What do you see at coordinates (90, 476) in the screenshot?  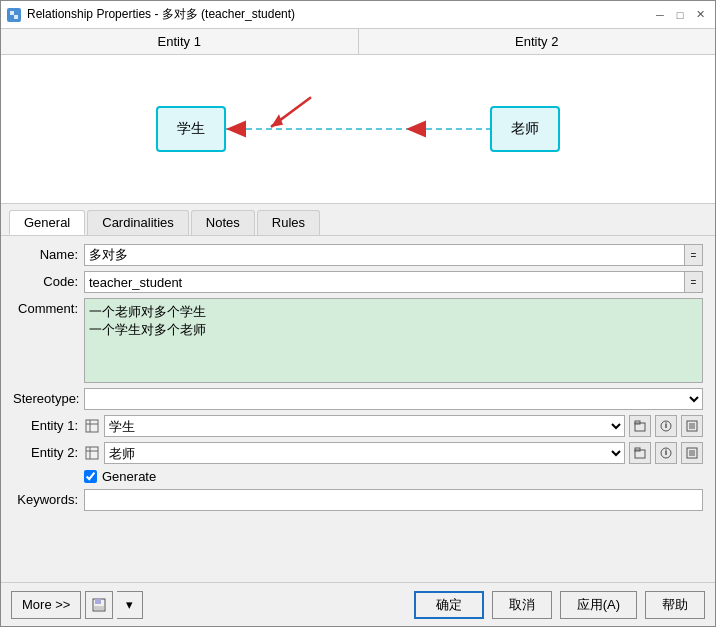 I see `generate-checkbox` at bounding box center [90, 476].